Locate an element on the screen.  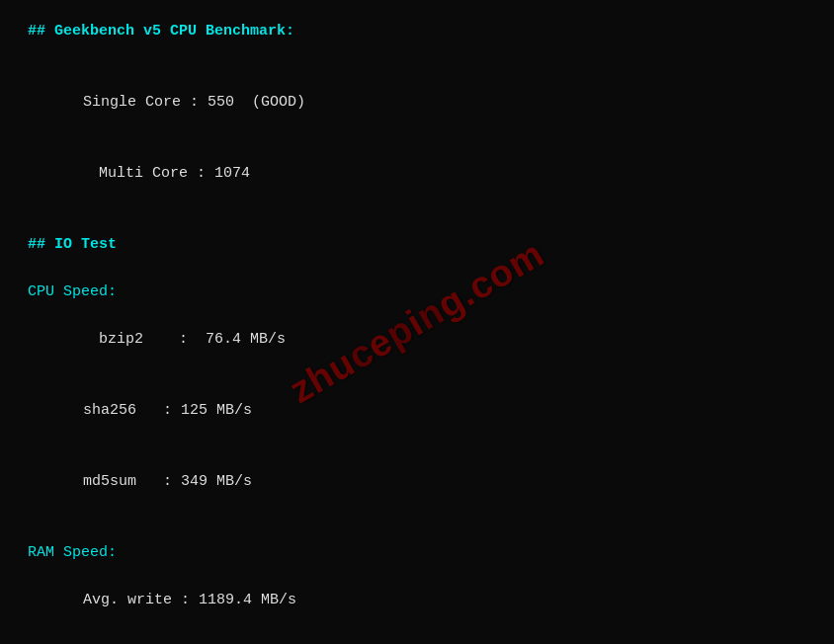
multi-core-line: Multi Core : 1074 is located at coordinates (417, 174).